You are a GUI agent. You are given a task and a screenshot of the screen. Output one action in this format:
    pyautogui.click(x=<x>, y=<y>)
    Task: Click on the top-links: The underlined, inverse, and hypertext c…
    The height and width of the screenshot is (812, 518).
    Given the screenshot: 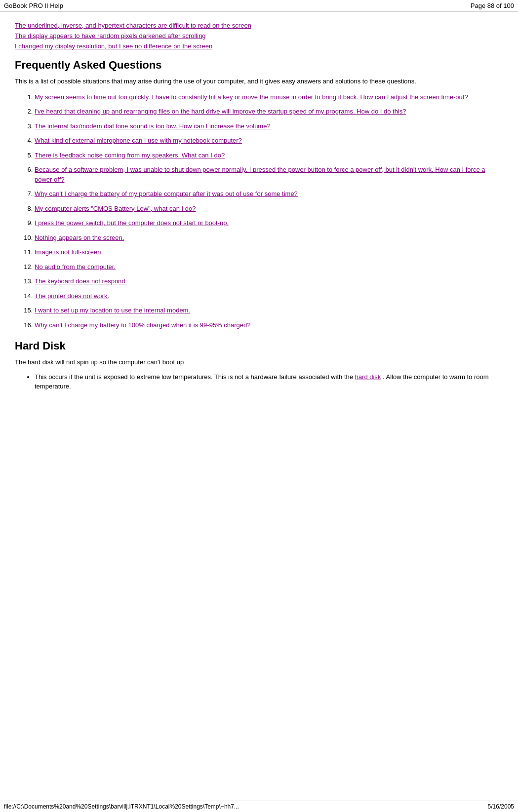 What is the action you would take?
    pyautogui.click(x=259, y=36)
    